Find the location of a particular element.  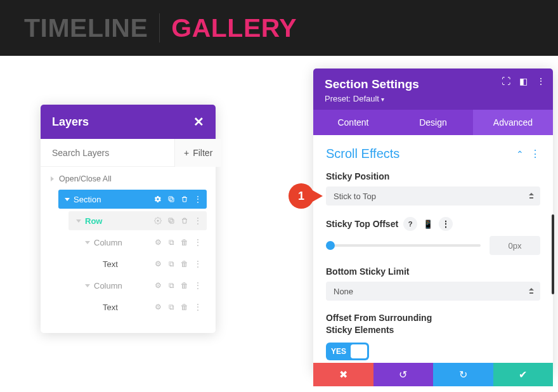

sticky-position-value: Stick to Top is located at coordinates (355, 197).